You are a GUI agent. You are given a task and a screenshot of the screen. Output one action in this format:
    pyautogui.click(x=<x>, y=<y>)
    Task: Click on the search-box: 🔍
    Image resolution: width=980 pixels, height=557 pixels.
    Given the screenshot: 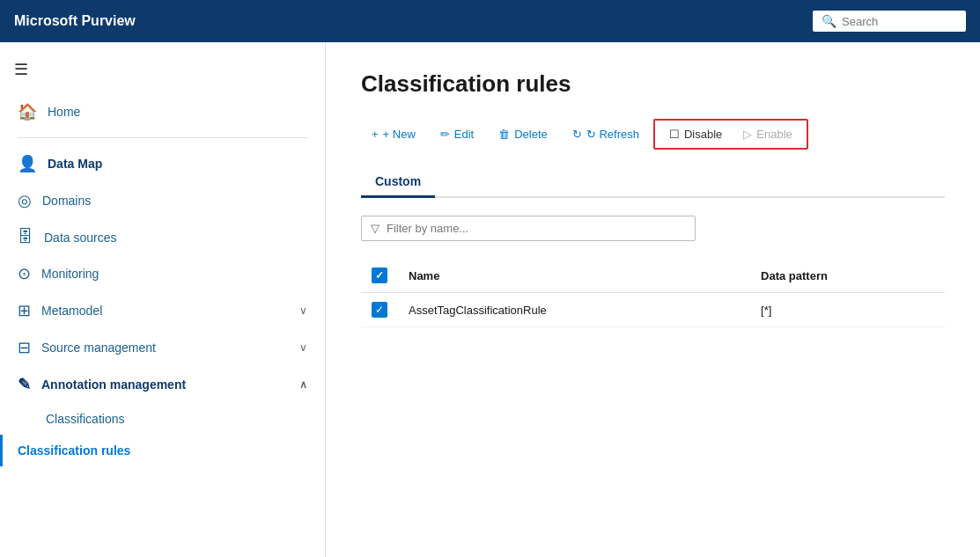 What is the action you would take?
    pyautogui.click(x=889, y=21)
    